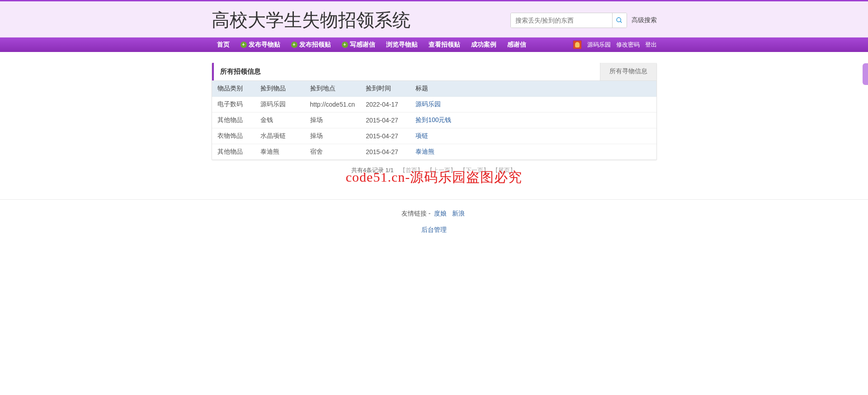 This screenshot has width=868, height=395. I want to click on pagination: 共有4条记录 1/1 【首页】 【上一页】 【下一页】 【尾页】, so click(434, 170).